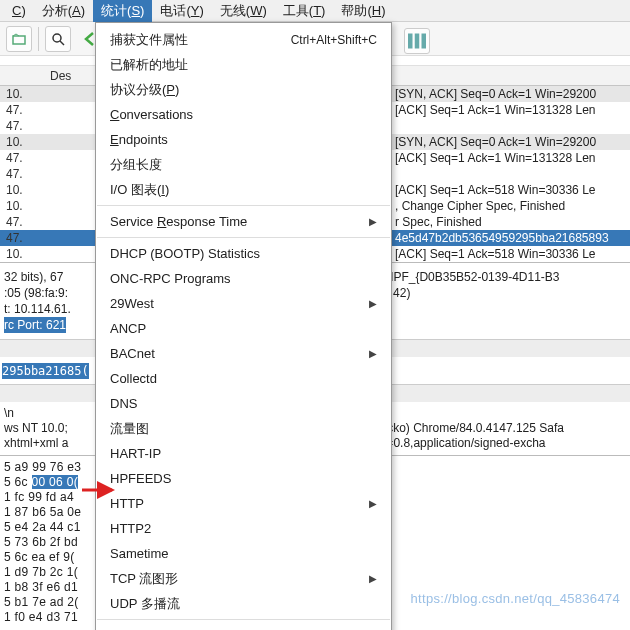 Image resolution: width=630 pixels, height=630 pixels. I want to click on menu-wireless: 无线(W), so click(244, 11).